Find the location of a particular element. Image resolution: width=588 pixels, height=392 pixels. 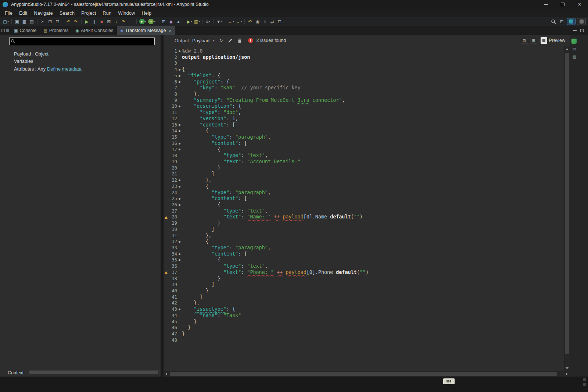

save-all-icon: ▩ is located at coordinates (24, 22).